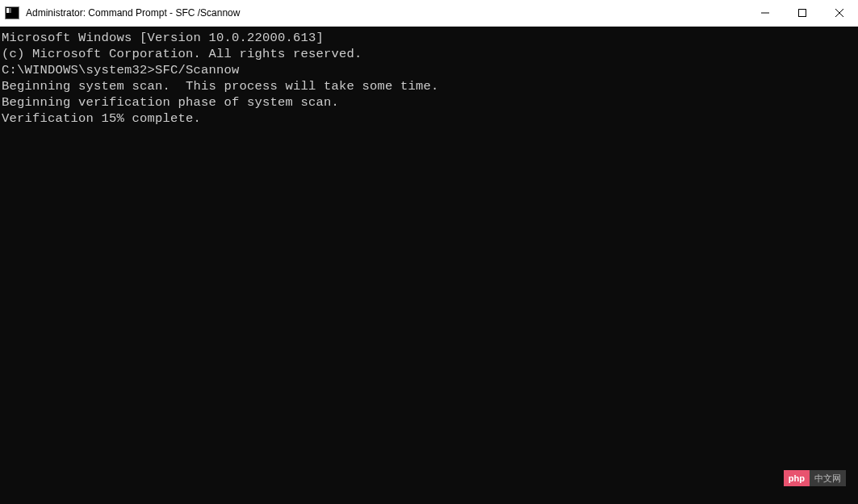 Image resolution: width=858 pixels, height=504 pixels. I want to click on close-button, so click(839, 13).